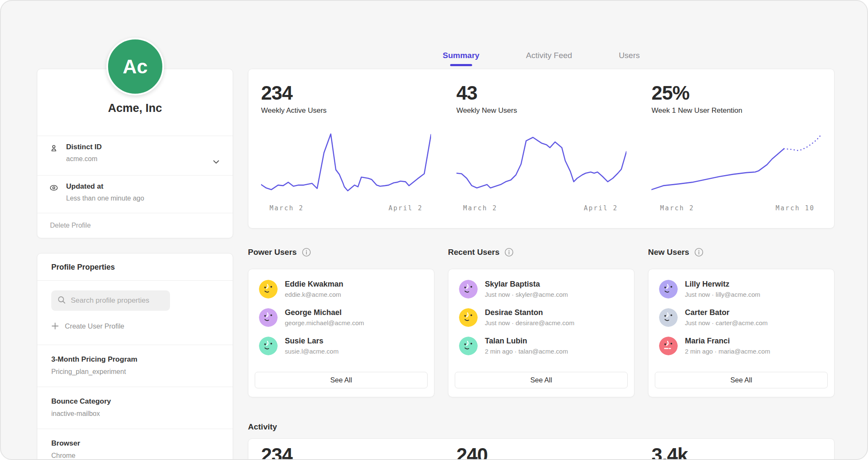 The width and height of the screenshot is (868, 460). I want to click on eye-icon, so click(54, 188).